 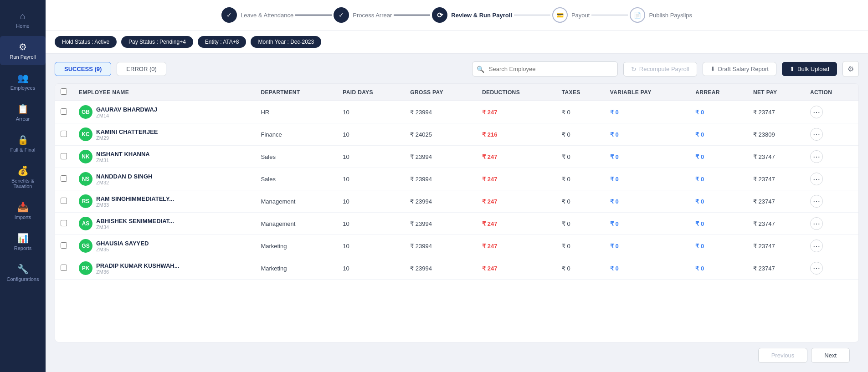 I want to click on action-button-2: ⋯, so click(x=817, y=157).